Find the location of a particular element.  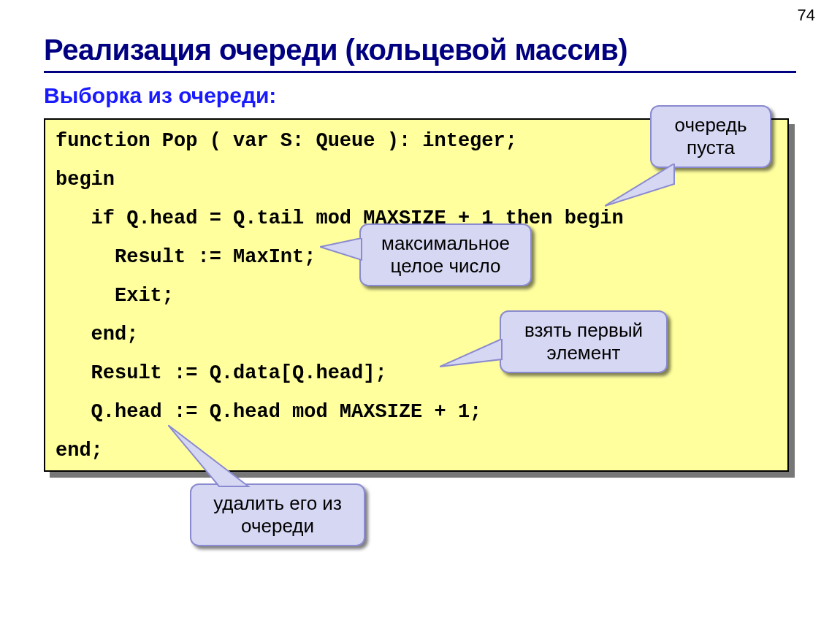

callout-line: максимальное is located at coordinates (446, 244).